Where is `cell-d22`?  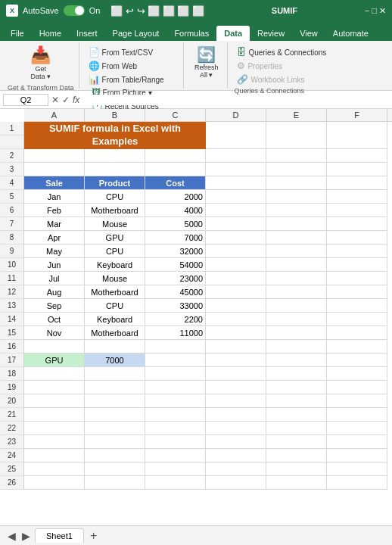 cell-d22 is located at coordinates (236, 428).